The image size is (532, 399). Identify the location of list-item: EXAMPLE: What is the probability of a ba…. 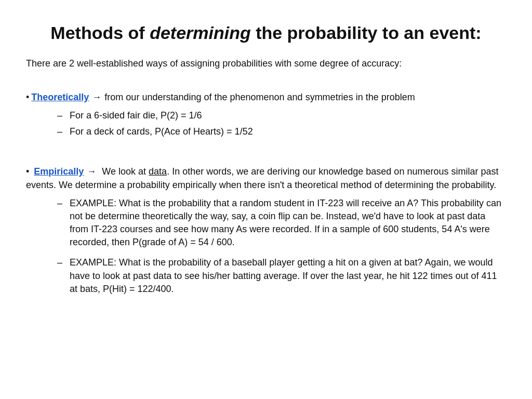
(282, 276).